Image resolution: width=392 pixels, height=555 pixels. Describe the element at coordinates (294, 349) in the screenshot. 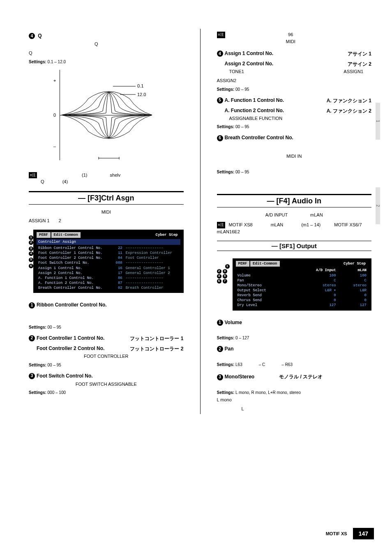

I see `param-pan: 2Pan` at that location.